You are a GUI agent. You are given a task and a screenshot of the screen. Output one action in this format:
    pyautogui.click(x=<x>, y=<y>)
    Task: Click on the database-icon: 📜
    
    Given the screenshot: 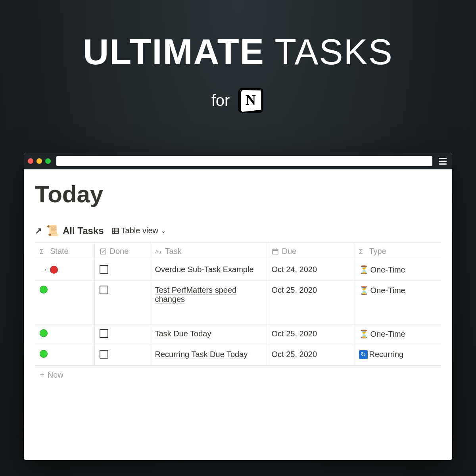 What is the action you would take?
    pyautogui.click(x=52, y=231)
    